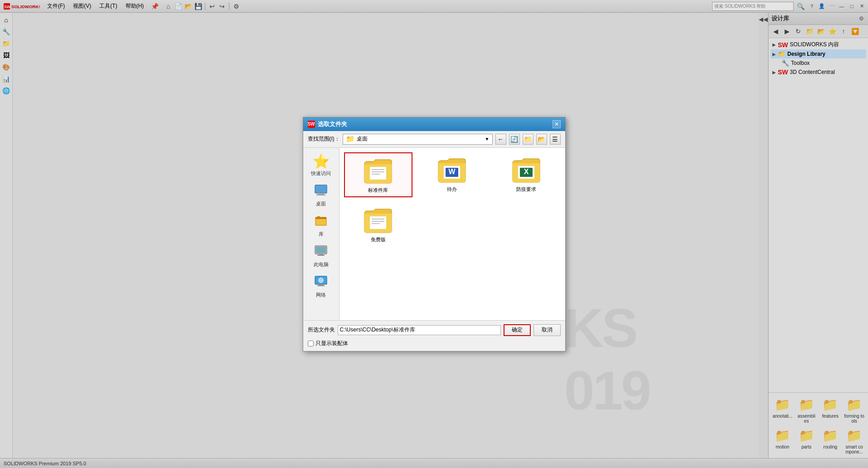 This screenshot has height=468, width=868. I want to click on network-icon, so click(321, 283).